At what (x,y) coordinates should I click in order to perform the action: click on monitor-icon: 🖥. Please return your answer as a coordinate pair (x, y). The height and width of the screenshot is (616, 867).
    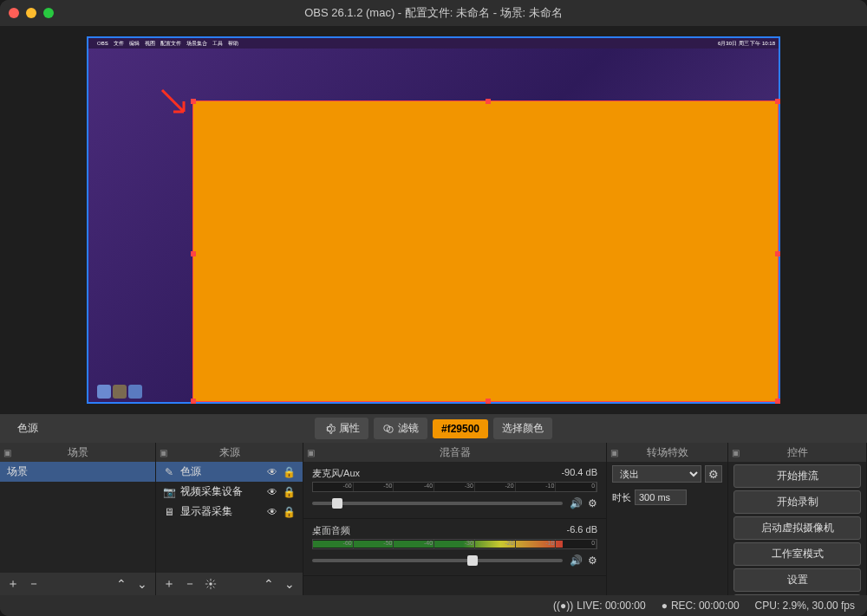
    Looking at the image, I should click on (169, 512).